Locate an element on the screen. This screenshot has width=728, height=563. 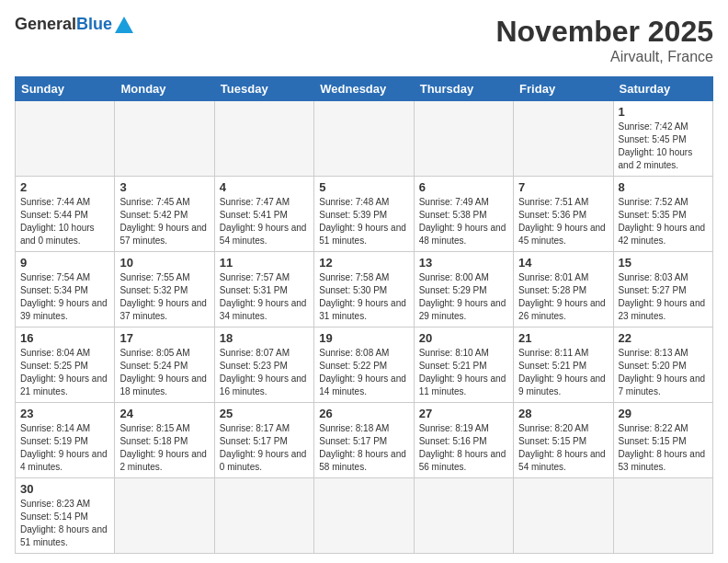
calendar-day-cell: 5Sunrise: 7:48 AM Sunset: 5:39 PM Daylig… is located at coordinates (364, 214).